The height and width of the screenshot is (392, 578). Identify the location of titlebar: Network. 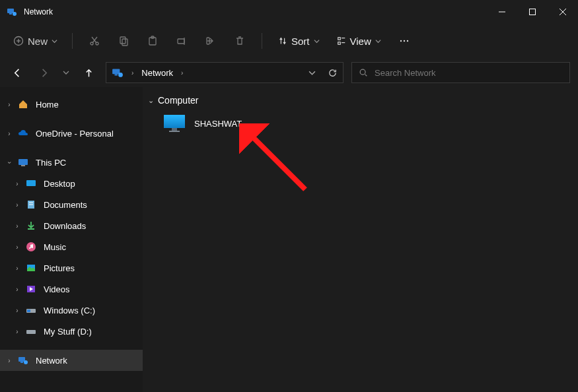
(289, 12).